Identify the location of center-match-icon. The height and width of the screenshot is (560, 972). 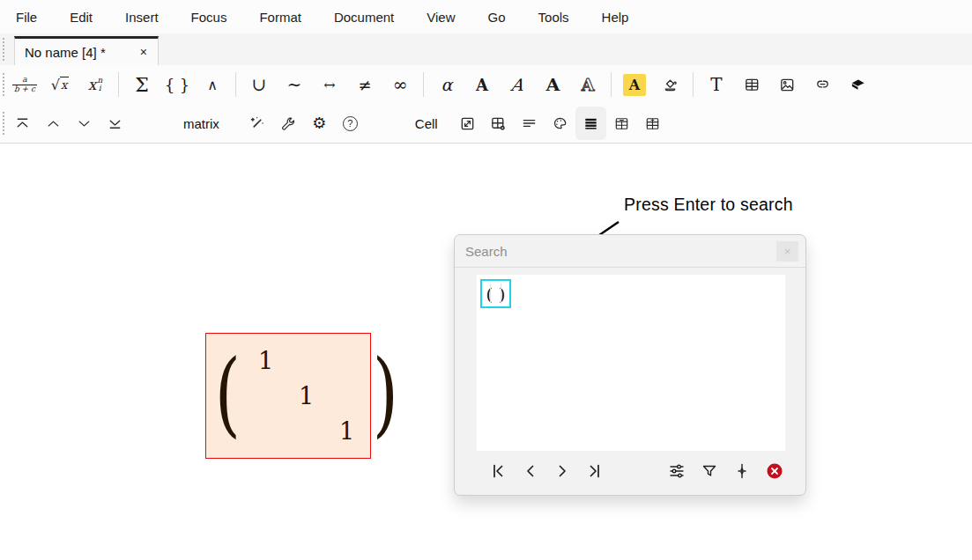
(742, 471).